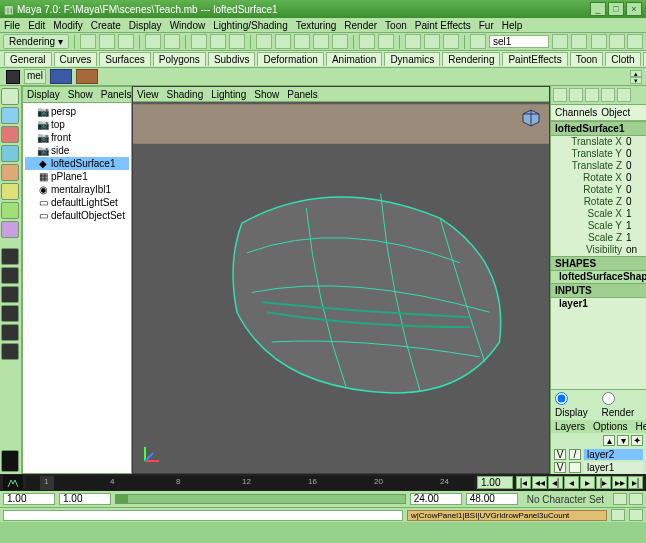 This screenshot has width=646, height=543. I want to click on snap-curve-icon, so click(283, 42).